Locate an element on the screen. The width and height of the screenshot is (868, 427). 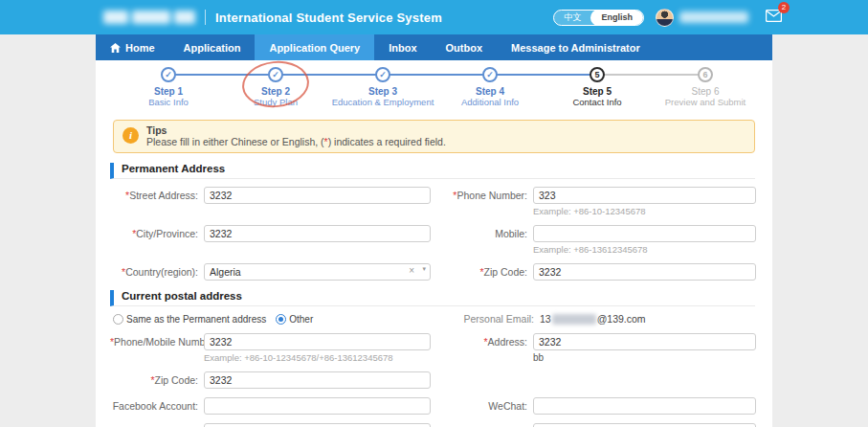
radio-other-label: Other is located at coordinates (300, 320).